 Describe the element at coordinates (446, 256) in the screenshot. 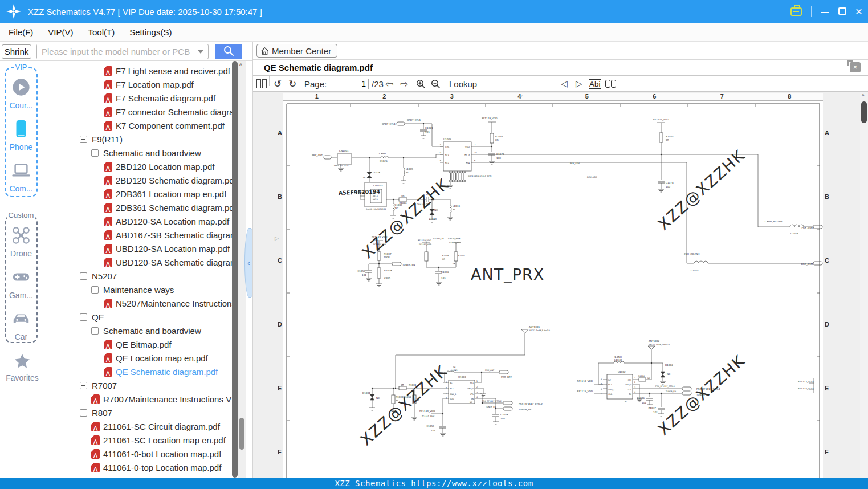

I see `svg-text: R1056` at that location.